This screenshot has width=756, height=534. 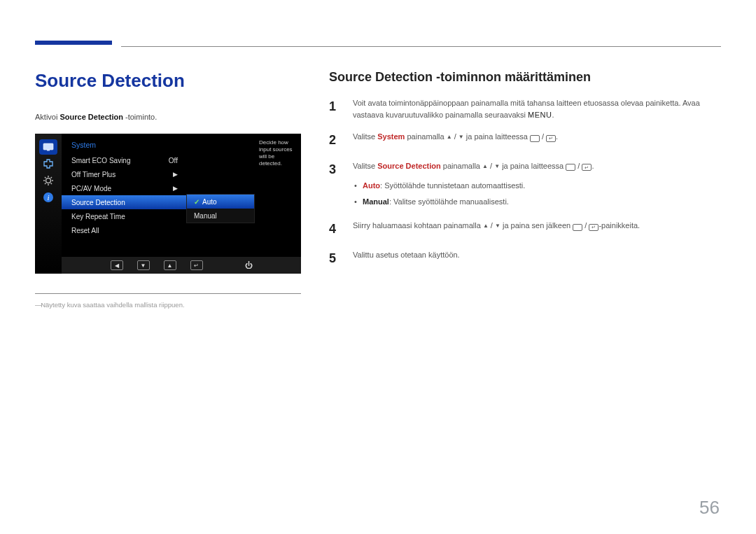 I want to click on nav-enter-icon: ↵, so click(x=197, y=265).